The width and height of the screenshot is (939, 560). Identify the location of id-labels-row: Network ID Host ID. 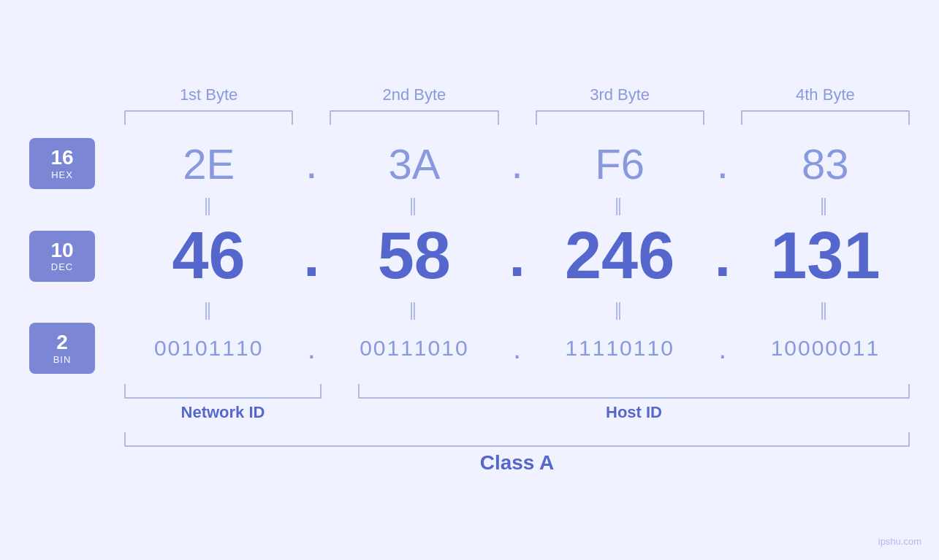
(469, 413).